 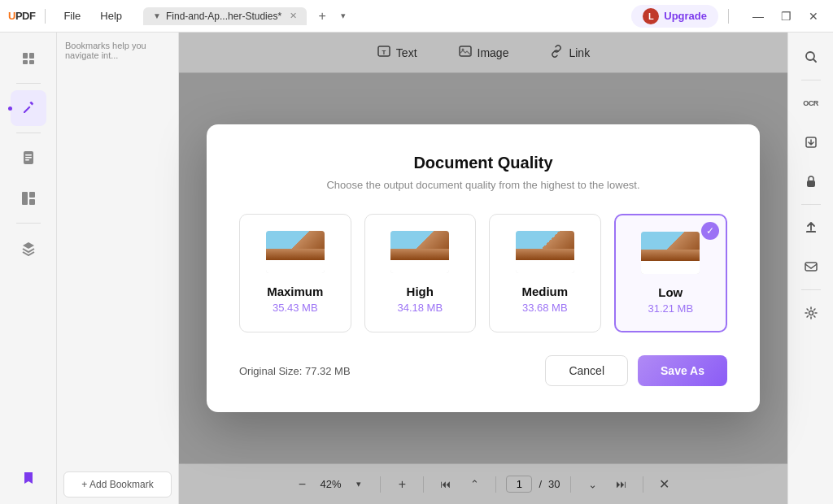 I want to click on quality-size-medium: 33.68 MB, so click(x=545, y=307).